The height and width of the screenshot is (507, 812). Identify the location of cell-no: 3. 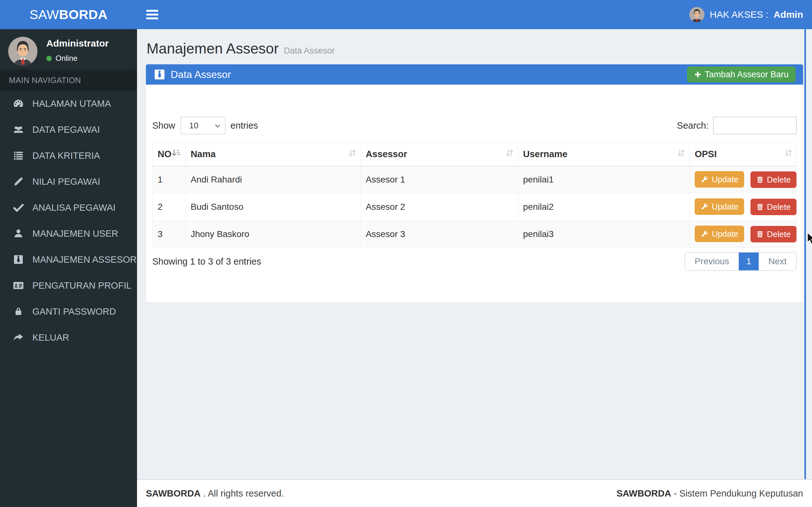
(169, 234).